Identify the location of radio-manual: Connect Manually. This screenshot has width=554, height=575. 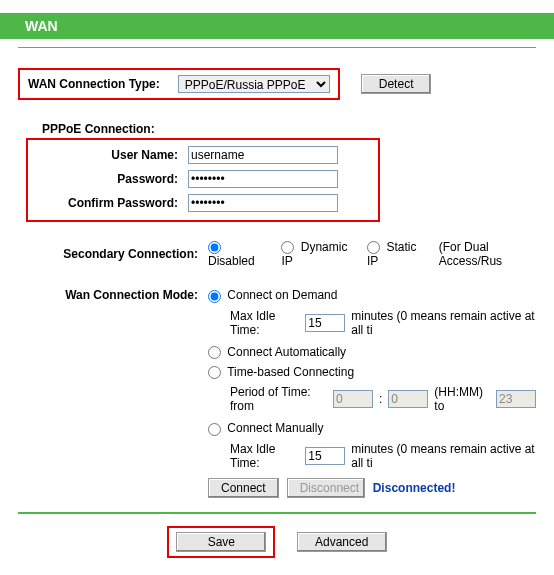
(266, 428).